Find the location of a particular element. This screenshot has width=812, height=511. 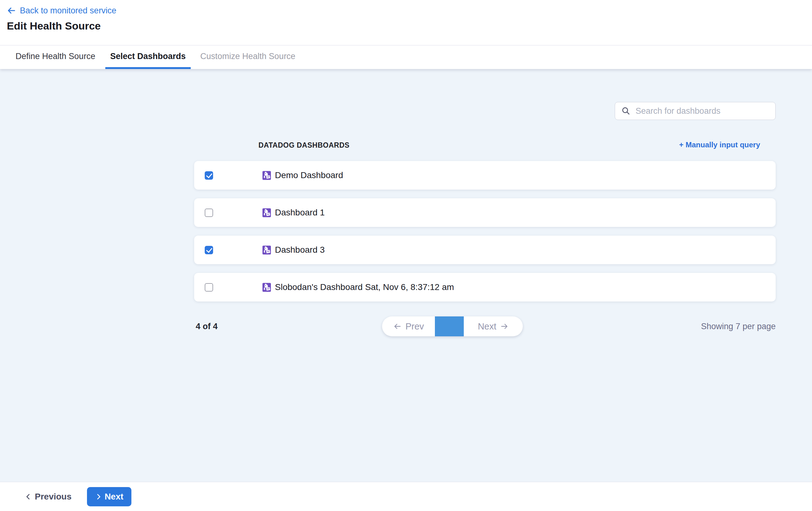

search-icon is located at coordinates (626, 111).